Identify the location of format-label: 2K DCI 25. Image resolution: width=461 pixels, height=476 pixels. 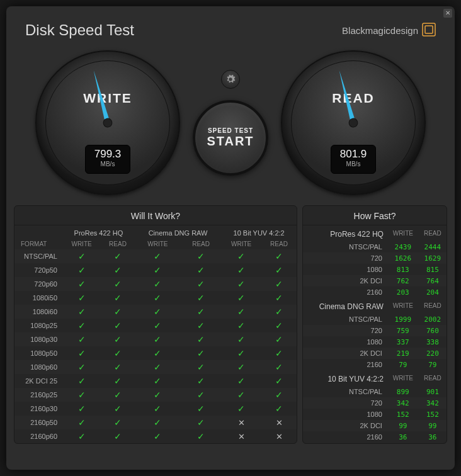
(38, 381).